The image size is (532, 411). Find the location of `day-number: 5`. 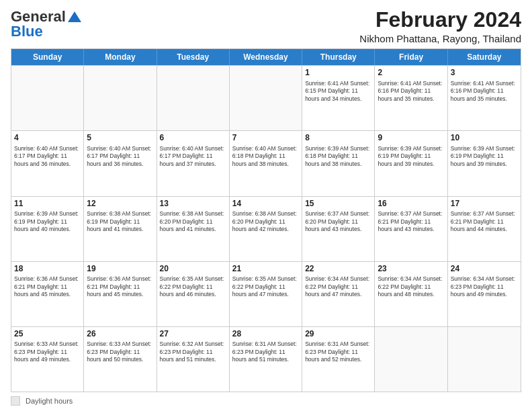

day-number: 5 is located at coordinates (120, 138).